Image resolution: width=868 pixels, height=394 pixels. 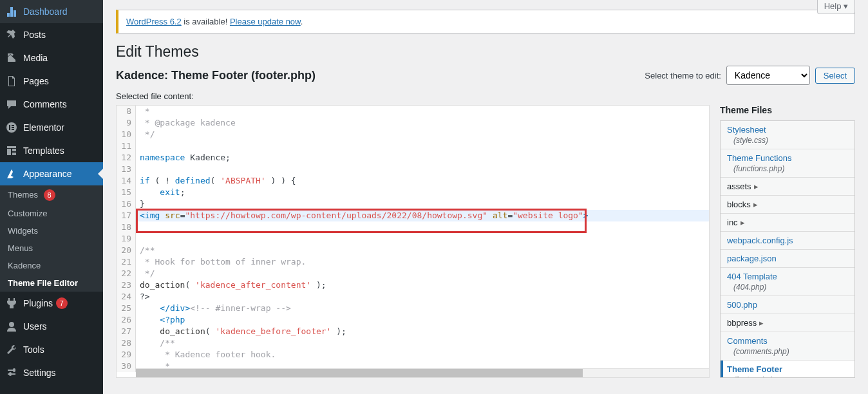 I want to click on code-line: 16}, so click(x=413, y=204).